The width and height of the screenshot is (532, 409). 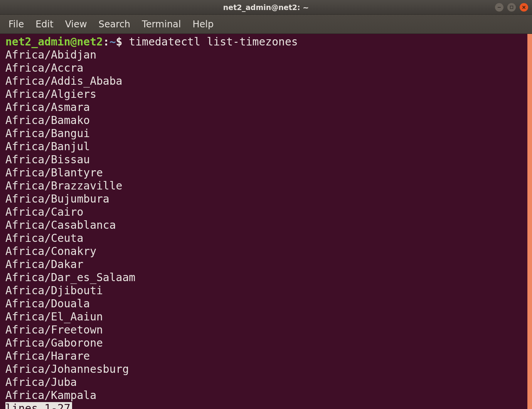 I want to click on menu-edit: Edit, so click(x=44, y=24).